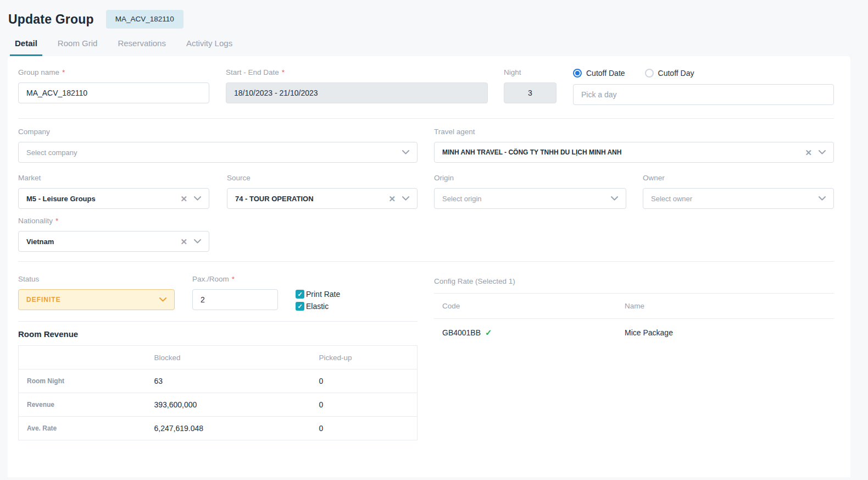 The width and height of the screenshot is (868, 480). What do you see at coordinates (229, 429) in the screenshot?
I see `ave-rate-blocked: 6,247,619.048` at bounding box center [229, 429].